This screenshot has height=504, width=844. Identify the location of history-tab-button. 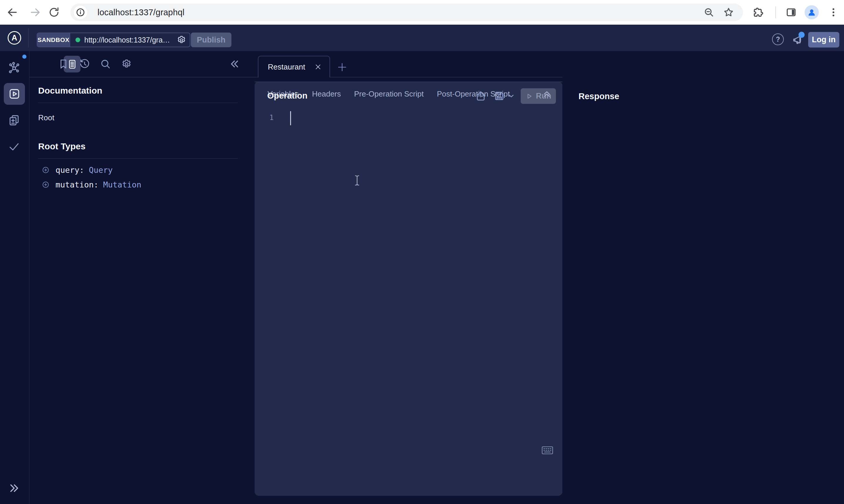
(85, 64).